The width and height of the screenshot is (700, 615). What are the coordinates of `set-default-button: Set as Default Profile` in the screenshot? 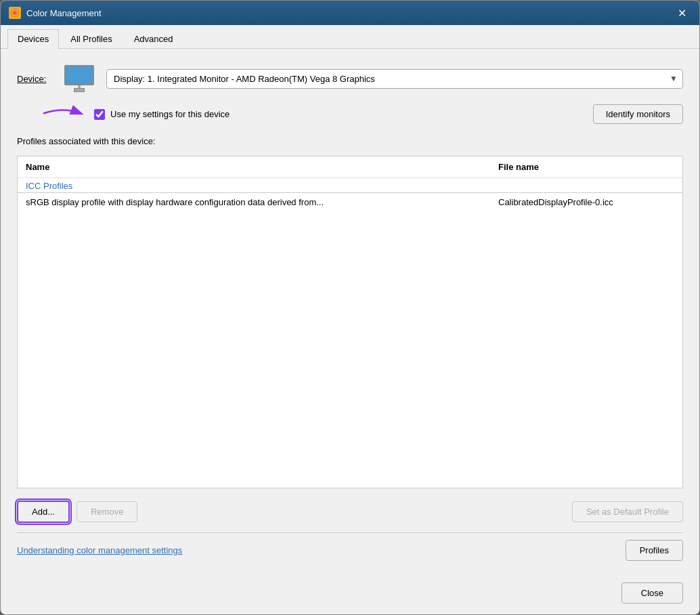 It's located at (628, 512).